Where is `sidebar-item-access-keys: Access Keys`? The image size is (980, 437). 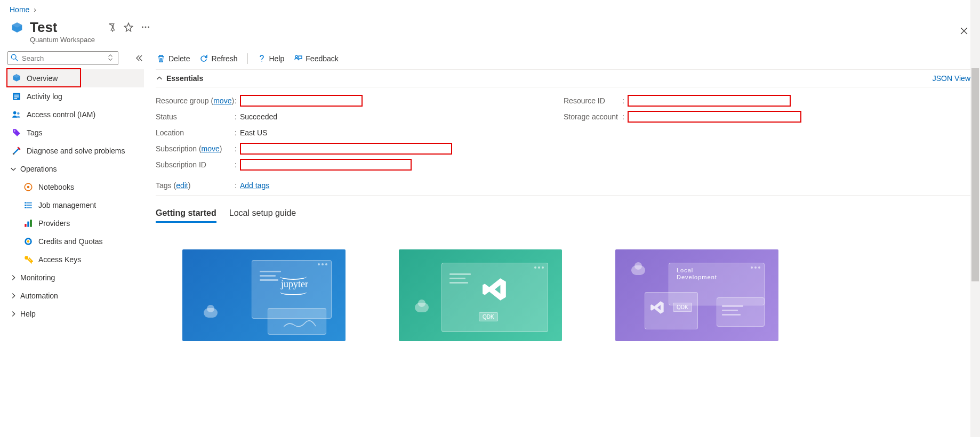 sidebar-item-access-keys: Access Keys is located at coordinates (76, 260).